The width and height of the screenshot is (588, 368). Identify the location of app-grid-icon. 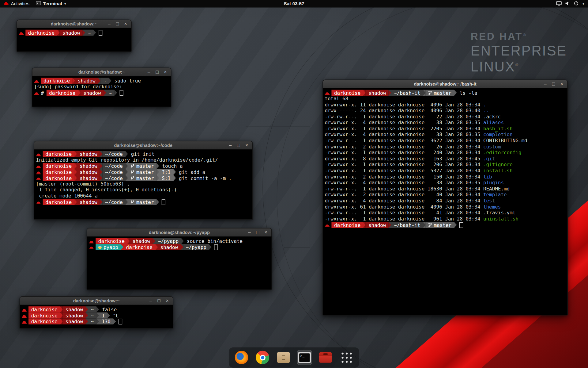
(346, 358).